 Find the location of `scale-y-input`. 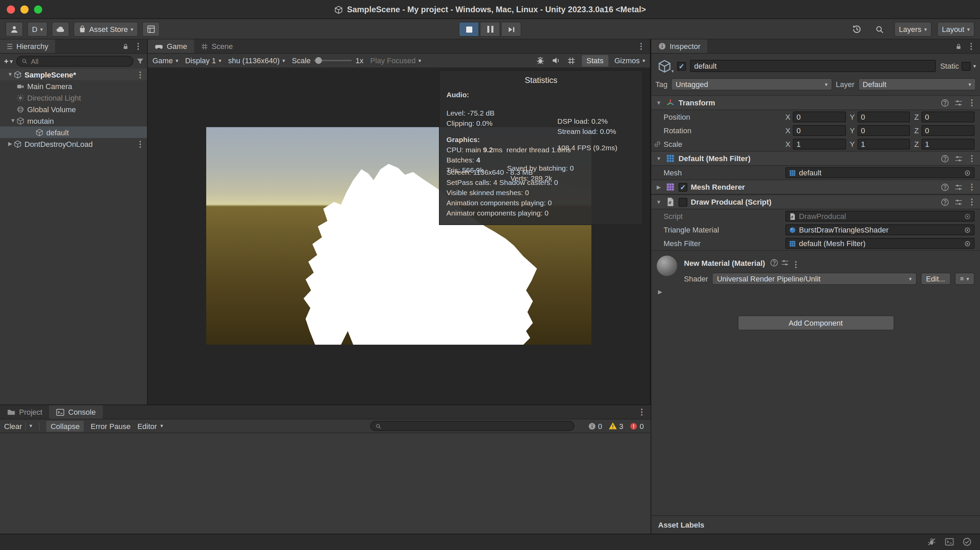

scale-y-input is located at coordinates (884, 144).